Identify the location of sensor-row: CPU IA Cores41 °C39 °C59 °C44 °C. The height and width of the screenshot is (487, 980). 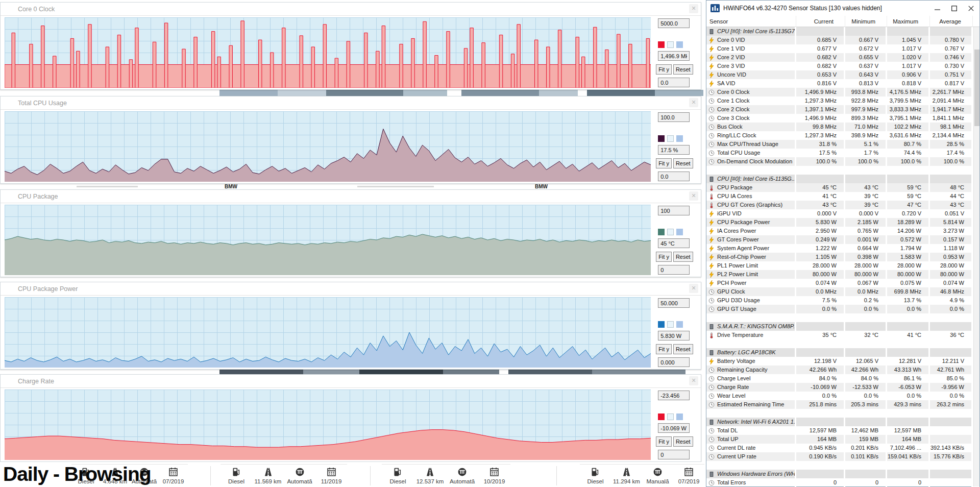
(843, 196).